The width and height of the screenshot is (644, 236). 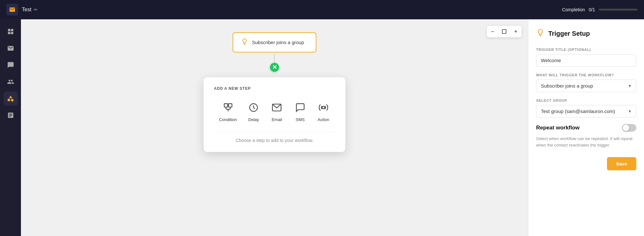 What do you see at coordinates (11, 65) in the screenshot?
I see `sidebar-item-chat` at bounding box center [11, 65].